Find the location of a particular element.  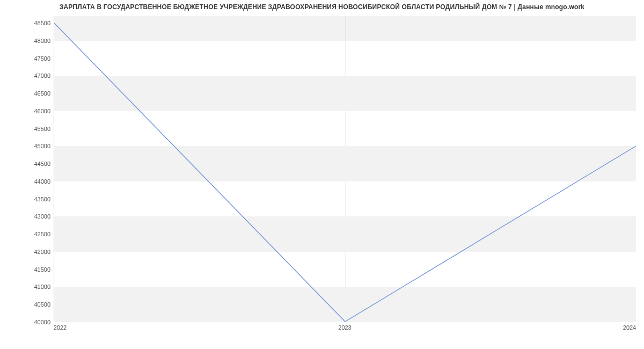

y-tick-label: 40000 is located at coordinates (42, 322).